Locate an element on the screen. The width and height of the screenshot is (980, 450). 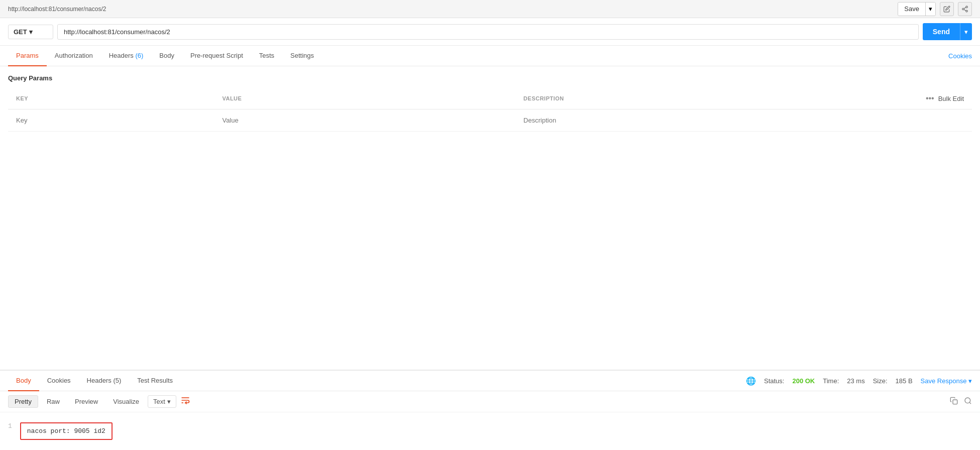
description-input is located at coordinates (713, 121).